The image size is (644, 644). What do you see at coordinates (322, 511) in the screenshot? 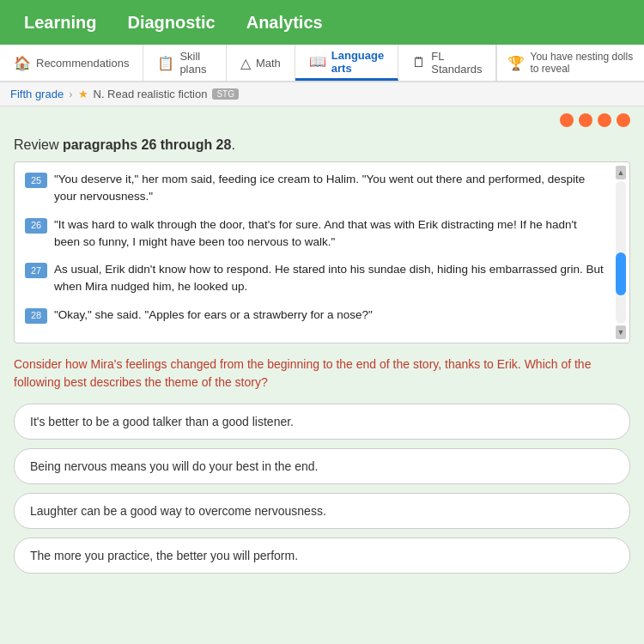
I see `answer-choice-3: Laughter can be a good way to overcome n…` at bounding box center [322, 511].